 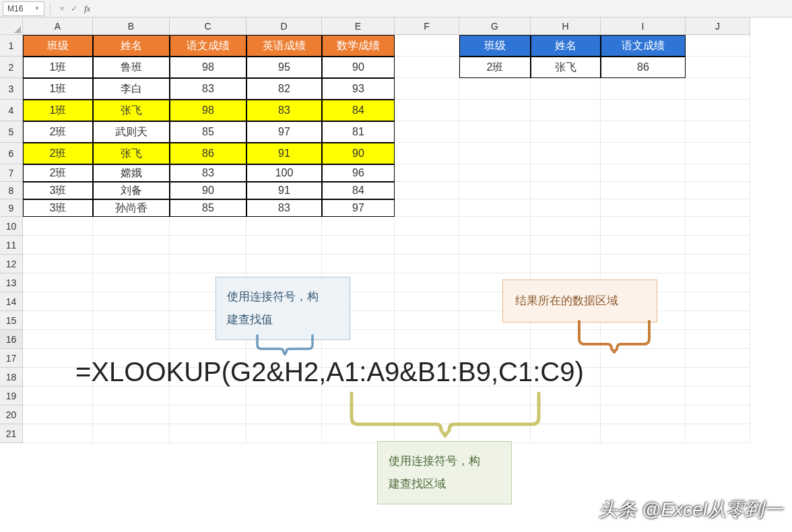 What do you see at coordinates (284, 89) in the screenshot?
I see `cell: 82` at bounding box center [284, 89].